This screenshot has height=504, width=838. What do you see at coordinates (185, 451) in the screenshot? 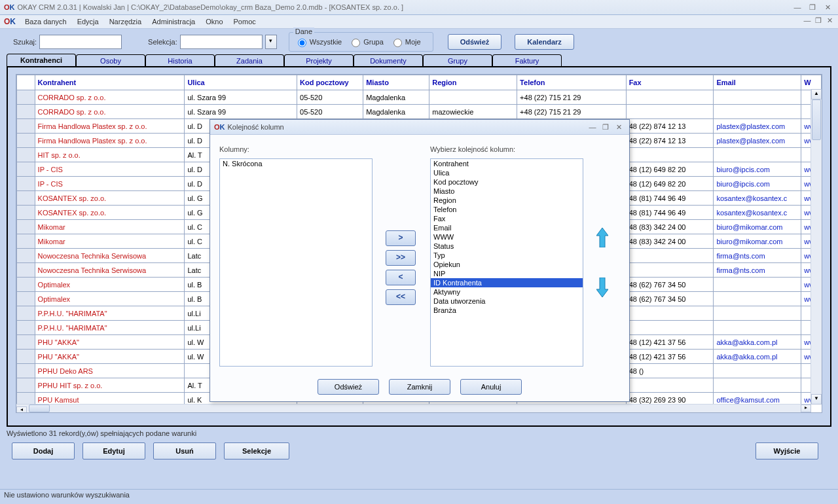
I see `delete-button: Usuń` at bounding box center [185, 451].